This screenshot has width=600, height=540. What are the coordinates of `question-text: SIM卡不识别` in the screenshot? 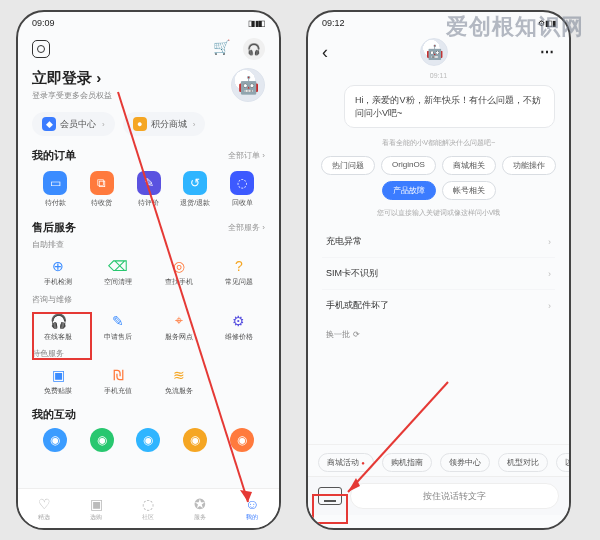 It's located at (352, 274).